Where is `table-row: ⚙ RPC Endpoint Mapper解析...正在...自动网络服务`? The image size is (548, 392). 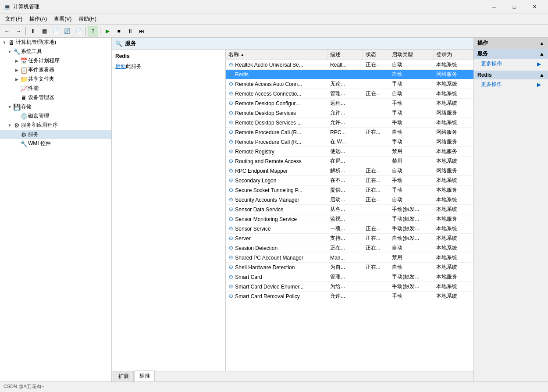
table-row: ⚙ RPC Endpoint Mapper解析...正在...自动网络服务 is located at coordinates (350, 171).